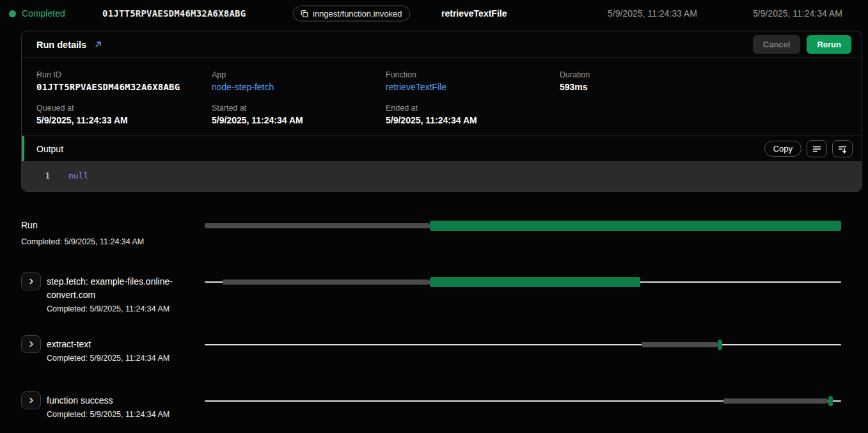 This screenshot has height=433, width=868. Describe the element at coordinates (652, 13) in the screenshot. I see `queued-timestamp: 5/9/2025, 11:24:33 AM` at that location.